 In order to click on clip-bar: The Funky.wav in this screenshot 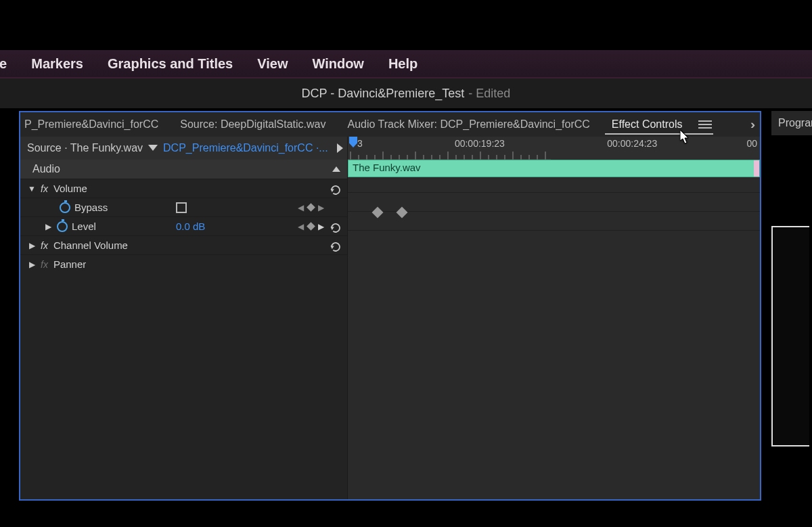, I will do `click(554, 168)`.